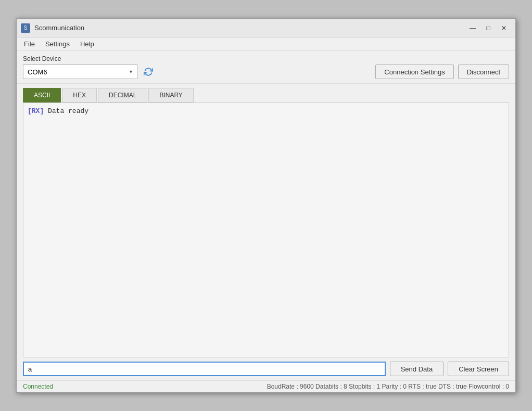  What do you see at coordinates (478, 369) in the screenshot?
I see `clear-screen-button: Clear Screen` at bounding box center [478, 369].